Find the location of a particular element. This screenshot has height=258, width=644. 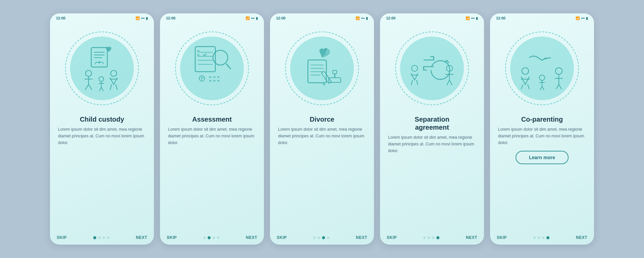

signal-icon-5: ••• is located at coordinates (583, 18).